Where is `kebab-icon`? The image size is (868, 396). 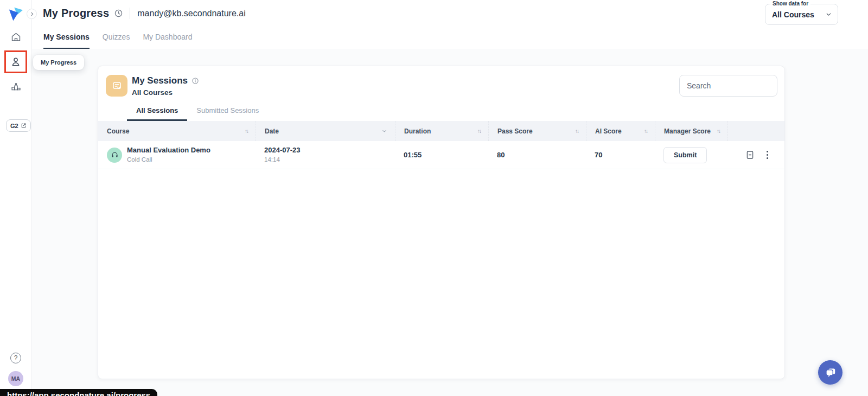
kebab-icon is located at coordinates (767, 152).